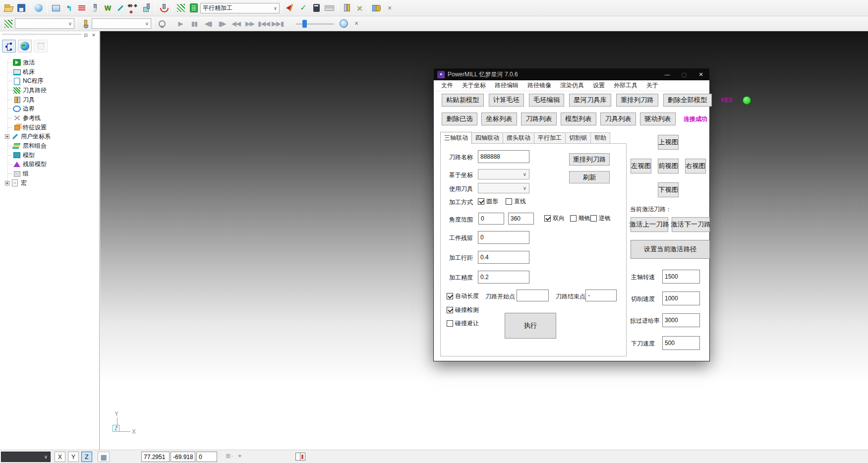 This screenshot has height=463, width=868. Describe the element at coordinates (51, 128) in the screenshot. I see `tree-item-feature-set: 特征设置` at that location.